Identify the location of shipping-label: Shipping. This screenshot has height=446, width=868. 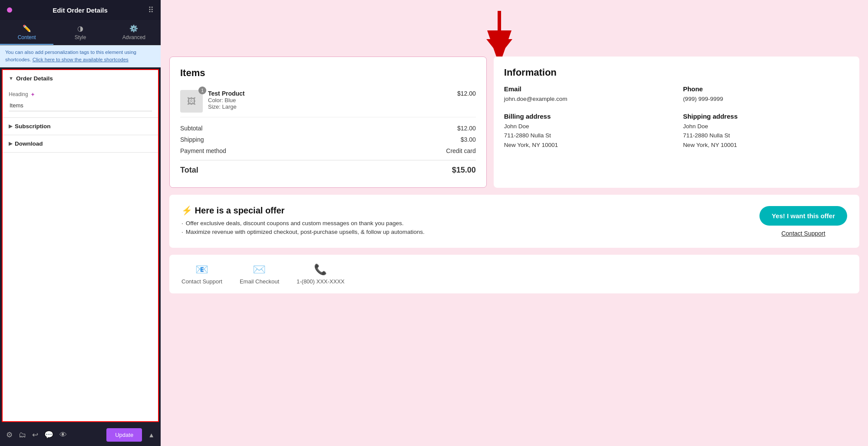
(192, 140).